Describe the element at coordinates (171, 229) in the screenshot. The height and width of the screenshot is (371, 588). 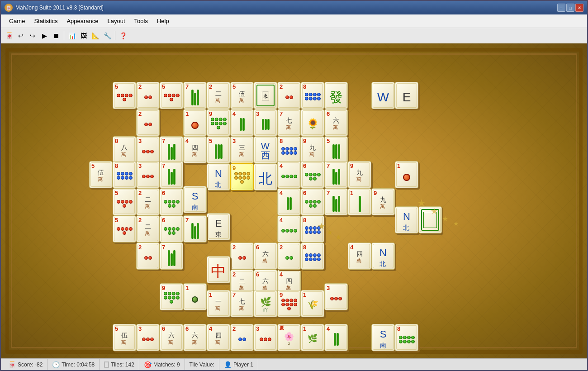
I see `tile-r6-3: 6` at that location.